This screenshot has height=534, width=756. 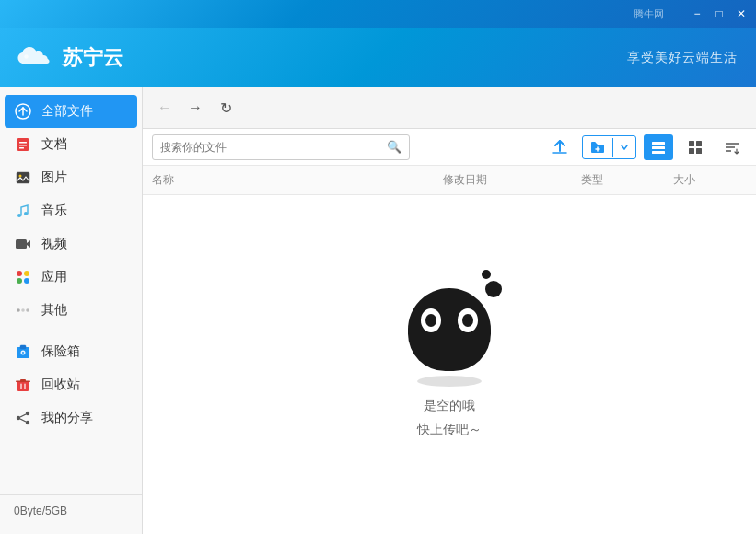 I want to click on sidebar-item-video: 视频, so click(x=71, y=244).